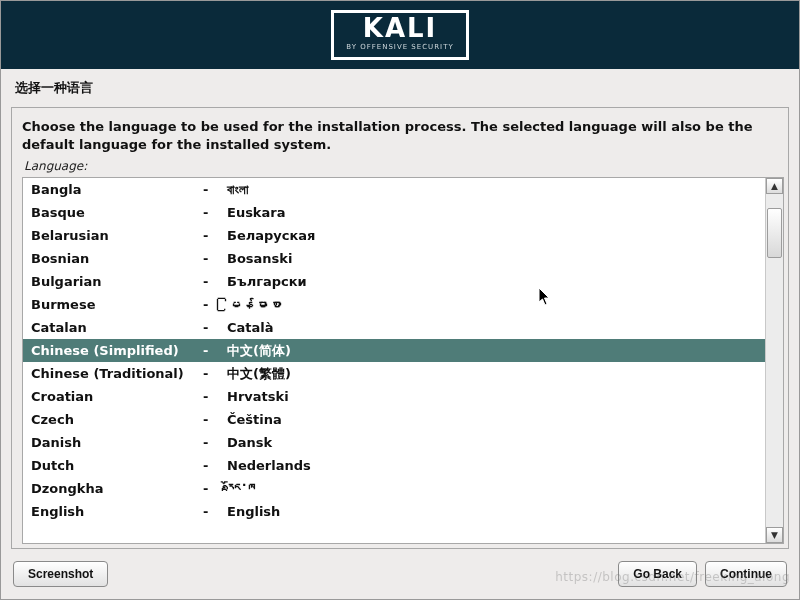 The width and height of the screenshot is (800, 600). What do you see at coordinates (394, 442) in the screenshot?
I see `language-row: Danish-Dansk` at bounding box center [394, 442].